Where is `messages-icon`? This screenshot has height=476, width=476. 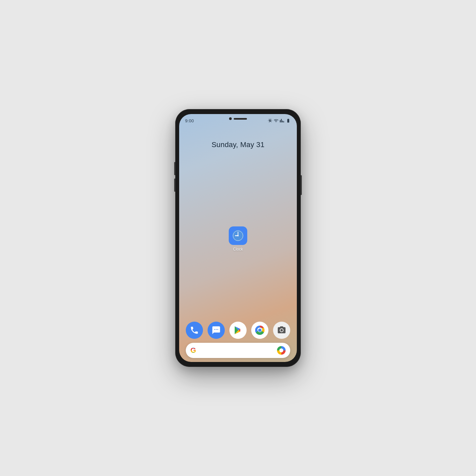
messages-icon is located at coordinates (216, 330).